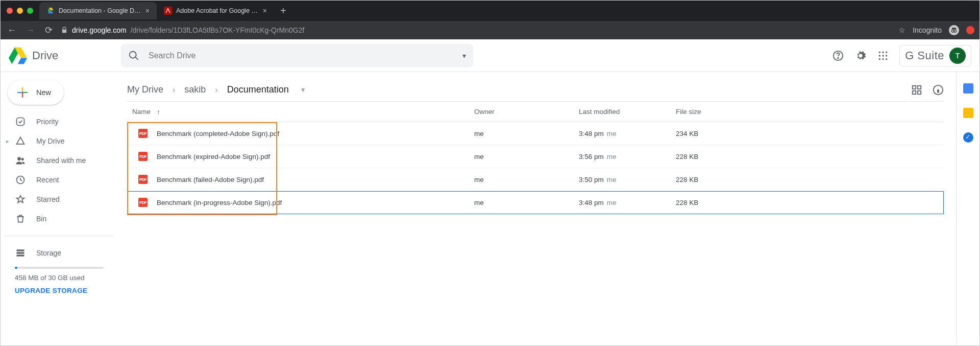  What do you see at coordinates (490, 30) in the screenshot?
I see `address-bar-row: ← → ⟳ drive.google.com/drive/folders/1D3…` at bounding box center [490, 30].